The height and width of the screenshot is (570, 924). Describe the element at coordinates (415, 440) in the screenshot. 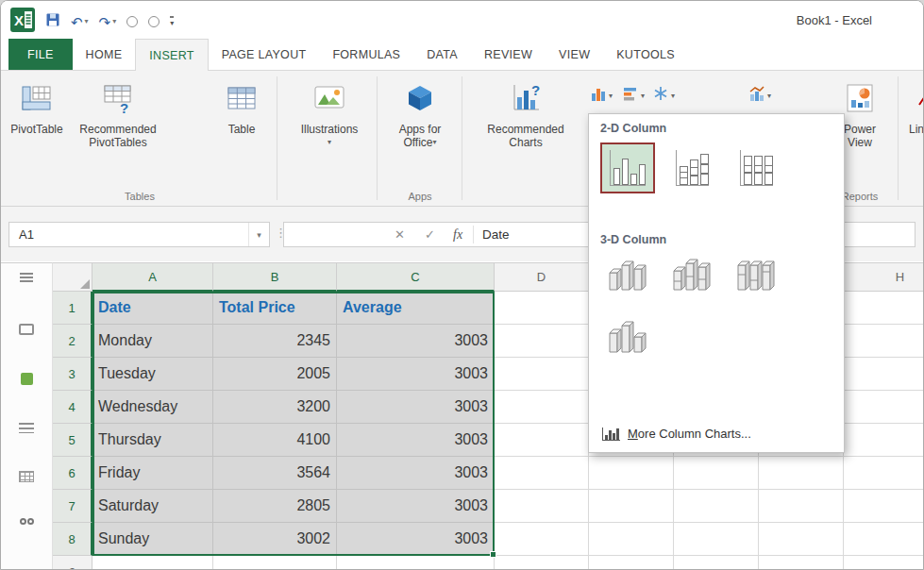

I see `cell-C5: 3003` at that location.